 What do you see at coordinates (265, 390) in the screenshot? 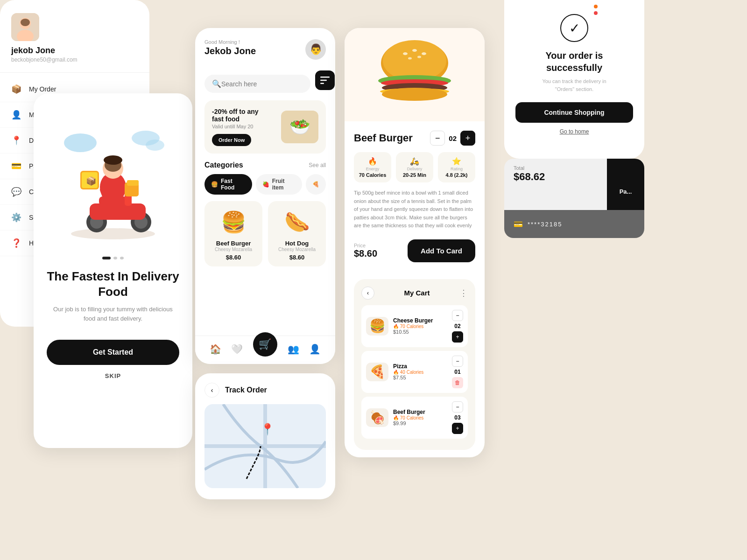
I see `track-order-header: ‹ Track Order` at bounding box center [265, 390].